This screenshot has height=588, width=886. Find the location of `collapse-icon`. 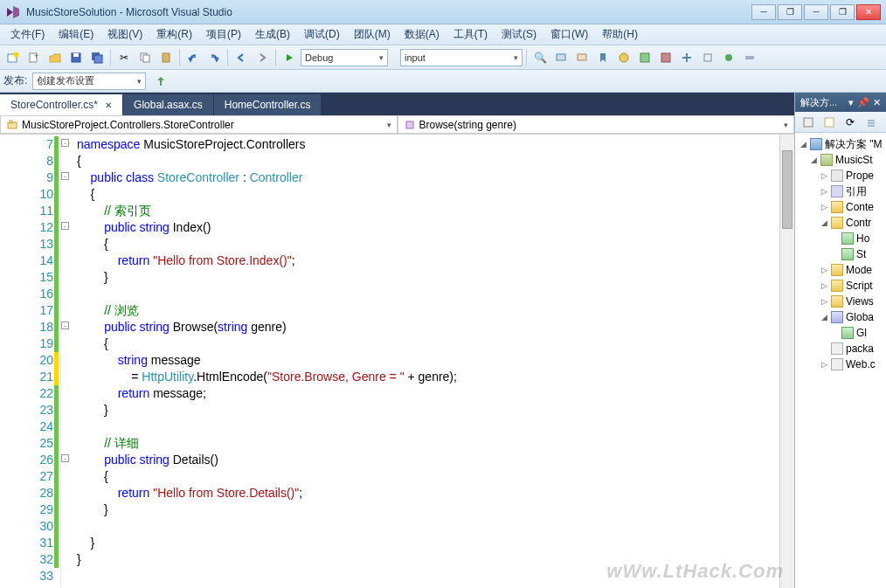

collapse-icon is located at coordinates (871, 122).